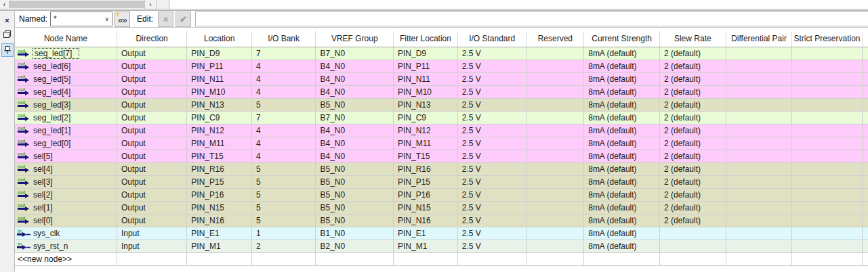 The image size is (868, 272). Describe the element at coordinates (220, 53) in the screenshot. I see `cell-location: PIN_D9` at that location.